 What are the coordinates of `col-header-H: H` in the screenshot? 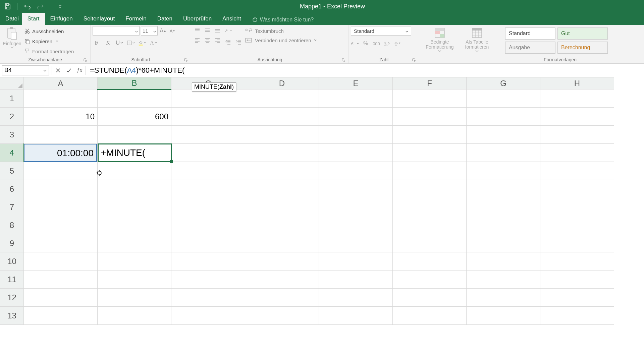 It's located at (577, 83).